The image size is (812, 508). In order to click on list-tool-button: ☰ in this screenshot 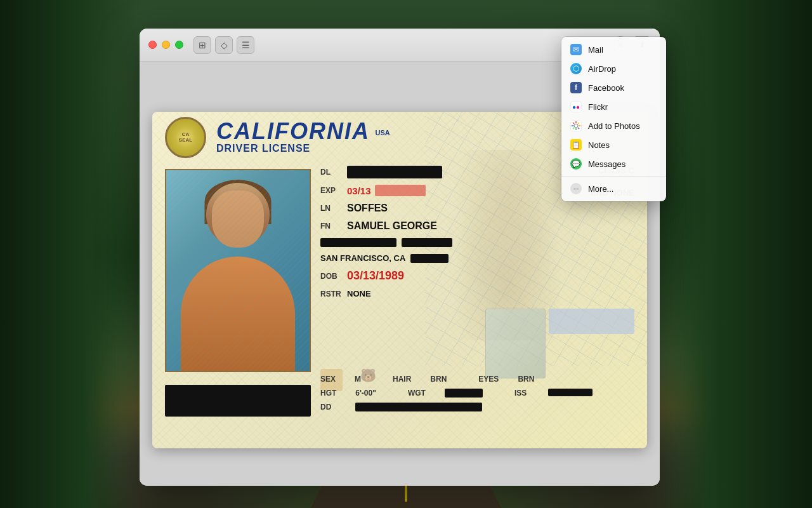, I will do `click(246, 45)`.